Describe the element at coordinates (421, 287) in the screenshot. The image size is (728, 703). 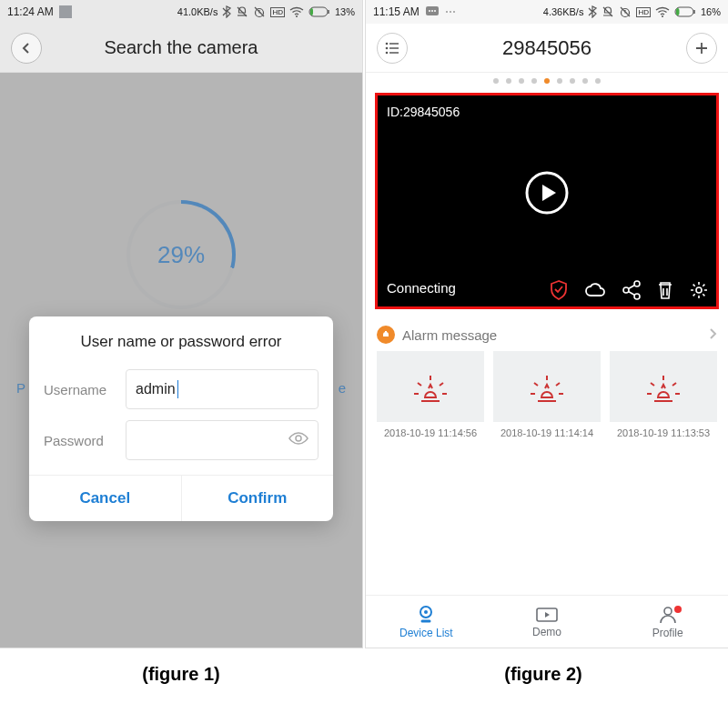
I see `video-status: Connecting` at that location.